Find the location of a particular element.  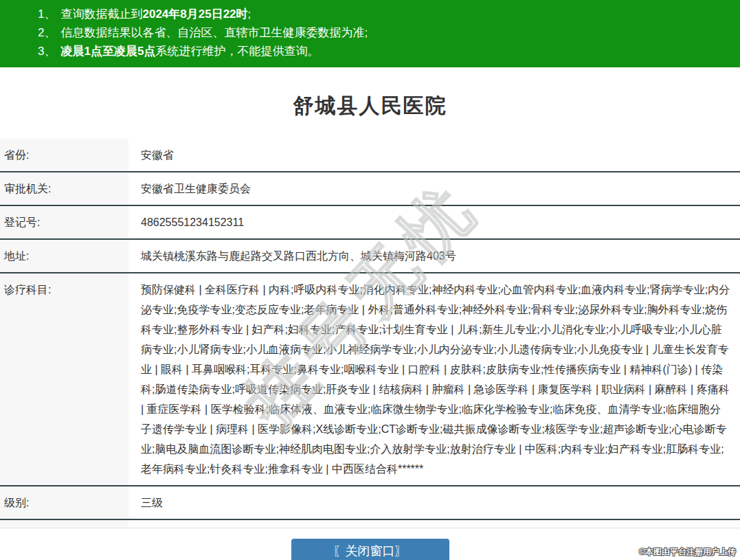

notice-item-1: 1、查询数据截止到2024年8月25日22时; is located at coordinates (385, 14).